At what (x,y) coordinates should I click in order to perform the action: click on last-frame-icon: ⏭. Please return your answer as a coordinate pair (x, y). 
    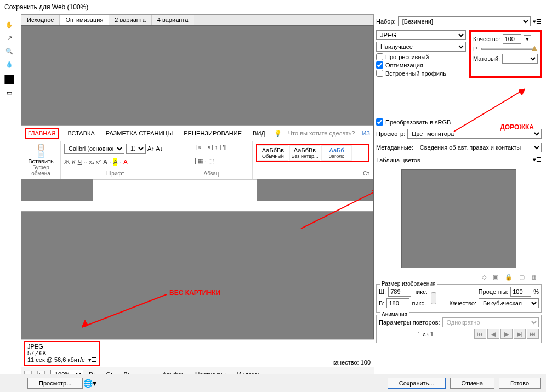
    Looking at the image, I should click on (533, 334).